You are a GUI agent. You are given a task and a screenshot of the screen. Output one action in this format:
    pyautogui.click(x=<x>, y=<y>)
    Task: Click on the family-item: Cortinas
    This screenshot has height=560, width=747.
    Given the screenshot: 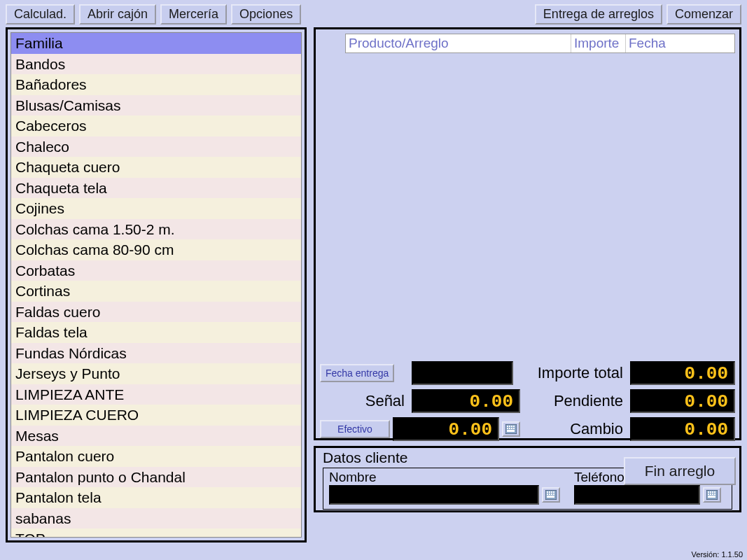 What is the action you would take?
    pyautogui.click(x=156, y=291)
    